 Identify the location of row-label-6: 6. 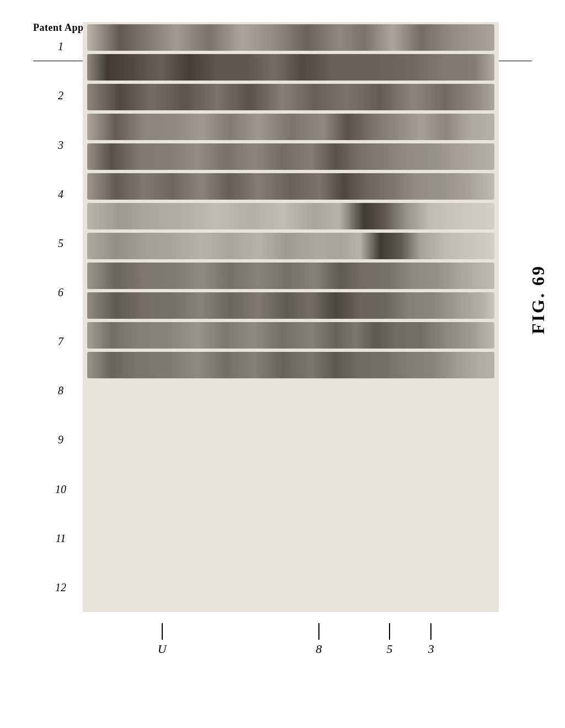
(61, 292).